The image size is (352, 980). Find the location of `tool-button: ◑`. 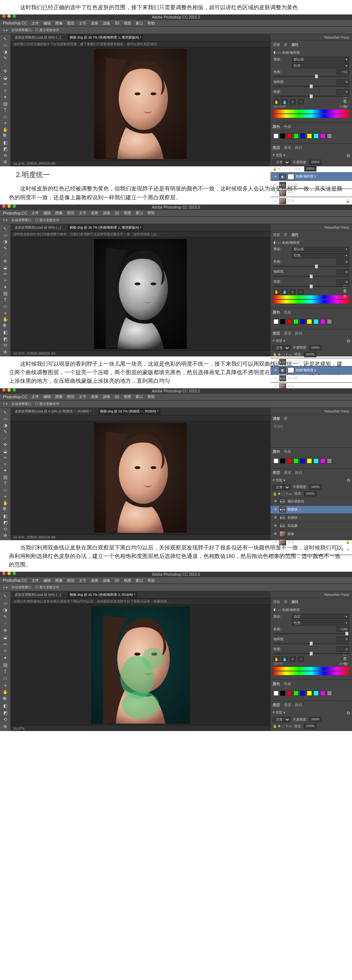

tool-button: ◑ is located at coordinates (5, 242).